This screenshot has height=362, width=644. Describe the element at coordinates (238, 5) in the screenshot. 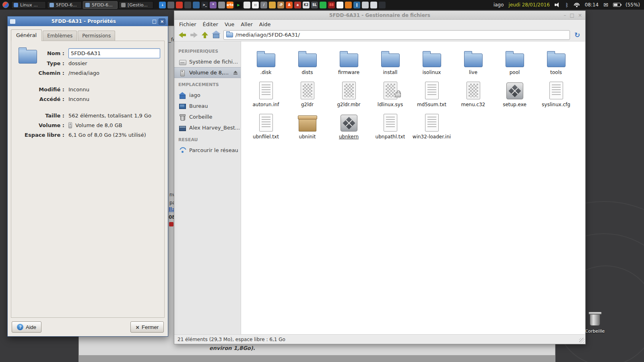

I see `player-icon: ▶` at that location.